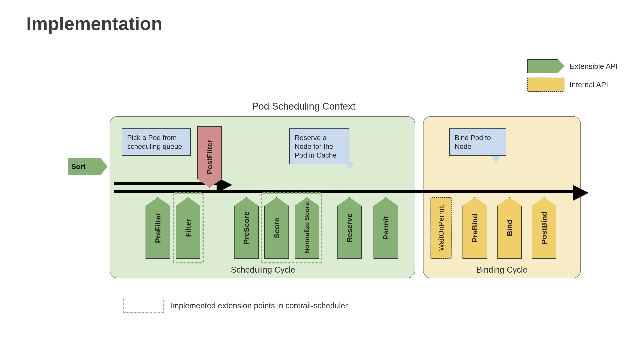 The width and height of the screenshot is (644, 341). Describe the element at coordinates (496, 160) in the screenshot. I see `callout-bind-tail` at that location.